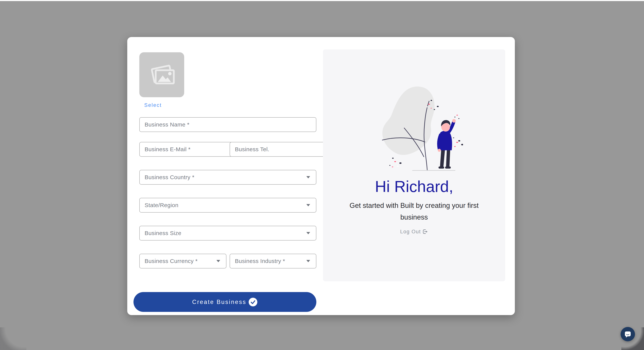 The height and width of the screenshot is (350, 644). Describe the element at coordinates (425, 232) in the screenshot. I see `logout-icon` at that location.